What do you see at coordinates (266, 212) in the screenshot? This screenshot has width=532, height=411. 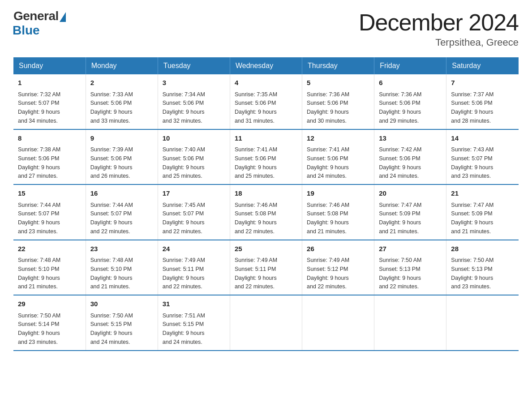 I see `calendar-cell: 18 Sunrise: 7:46 AMSunset: 5:08 PMDaylig…` at bounding box center [266, 212].